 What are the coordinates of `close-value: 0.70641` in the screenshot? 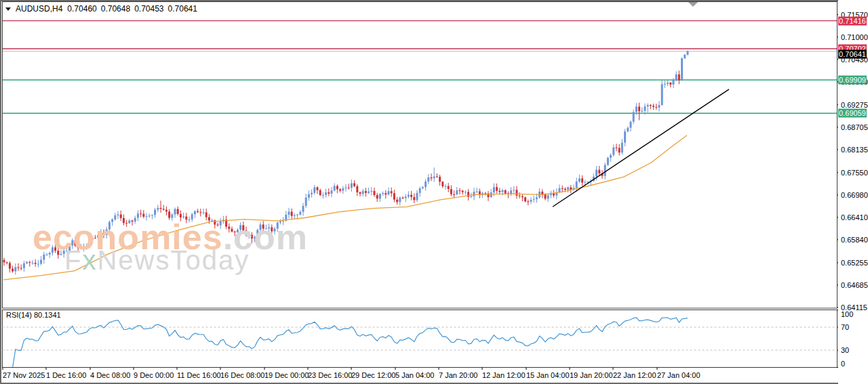 It's located at (183, 9).